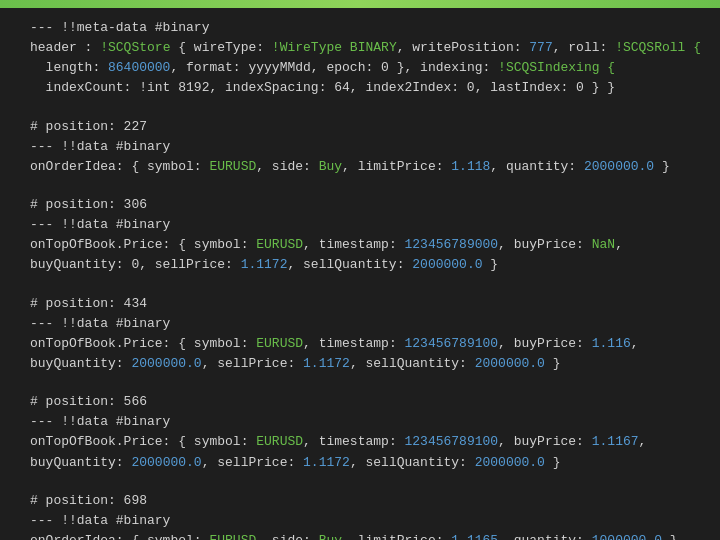 This screenshot has width=720, height=540. Describe the element at coordinates (360, 442) in the screenshot. I see `data-4a: onTopOfBook.Price: { symbol: EURUSD, tim…` at that location.